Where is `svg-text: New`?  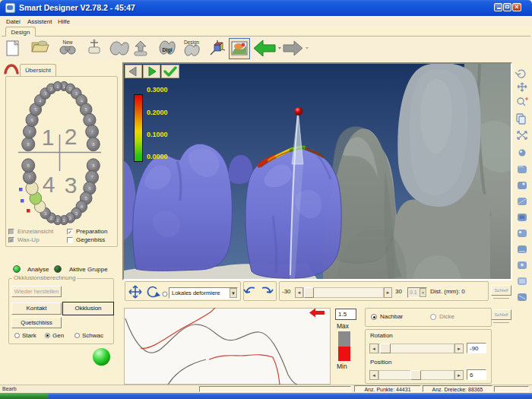
svg-text: New is located at coordinates (67, 43).